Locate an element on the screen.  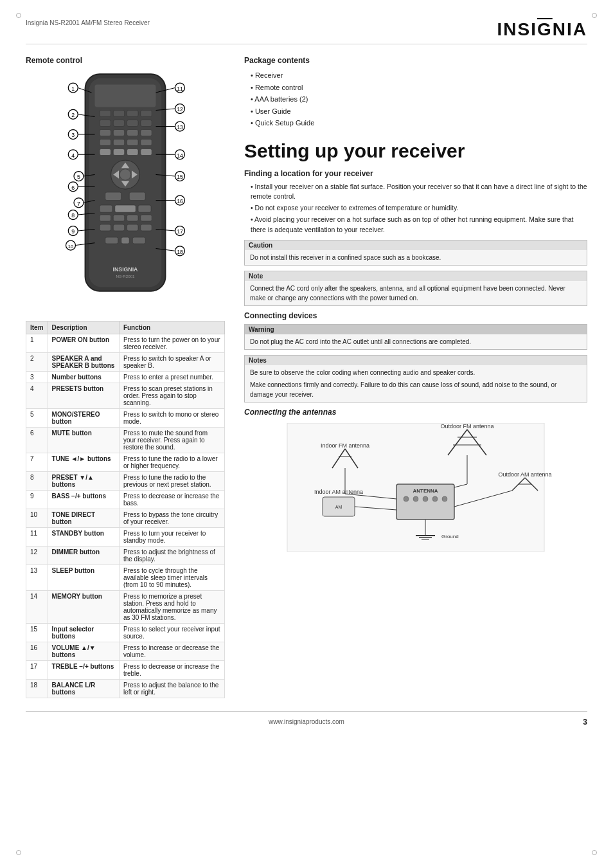
product-name: Insignia NS-R2001 AM/FM Stereo Receiver is located at coordinates (87, 23).